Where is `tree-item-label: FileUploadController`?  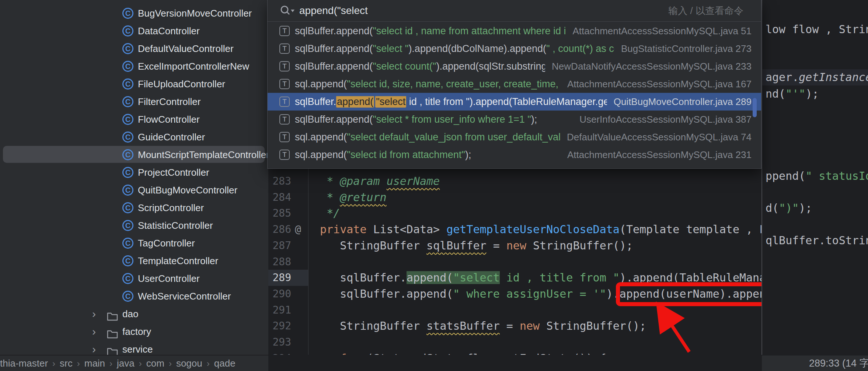
tree-item-label: FileUploadController is located at coordinates (181, 84).